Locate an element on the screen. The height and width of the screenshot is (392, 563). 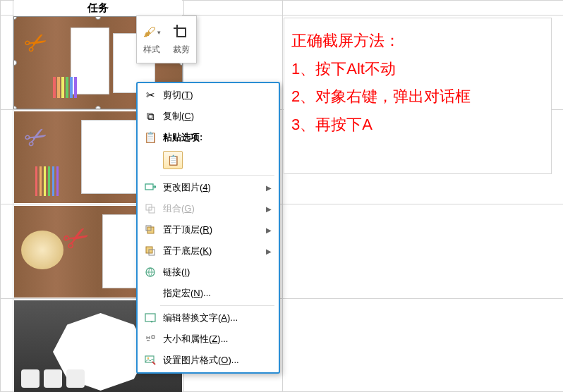
paste-option-button: 📋 is located at coordinates (173, 160).